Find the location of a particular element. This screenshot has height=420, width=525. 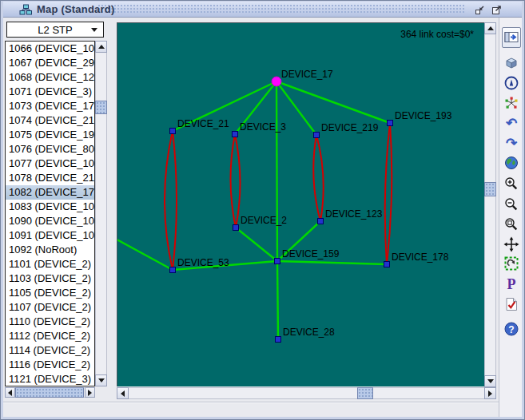

zoom-area-button is located at coordinates (511, 224).